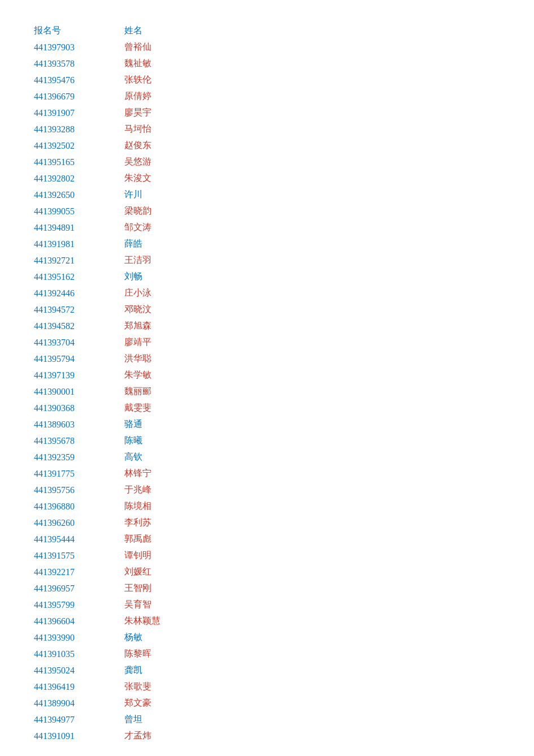 This screenshot has height=756, width=534. I want to click on table-row: 441396604朱林颖慧, so click(267, 621).